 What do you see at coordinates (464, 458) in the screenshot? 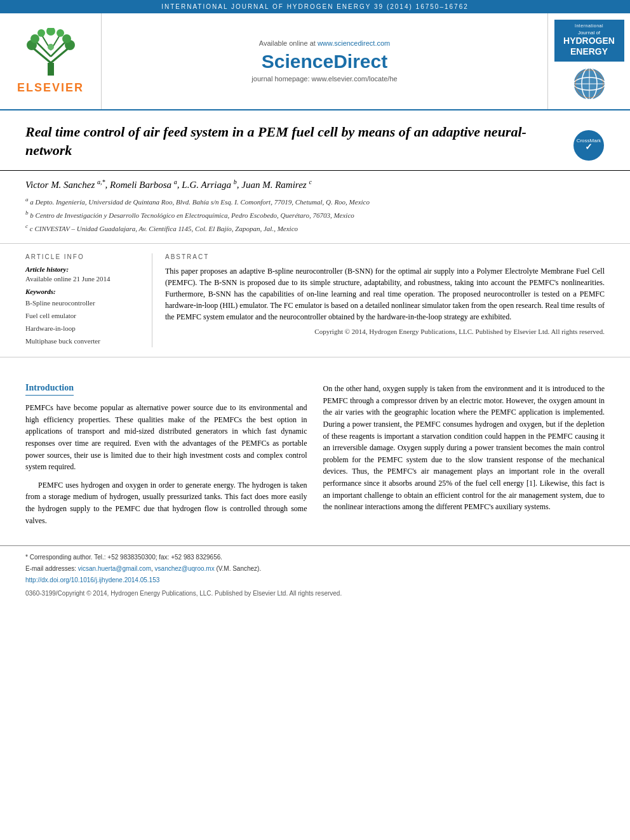
I see `body-right-col: On the other hand, oxygen supply is take…` at bounding box center [464, 458].